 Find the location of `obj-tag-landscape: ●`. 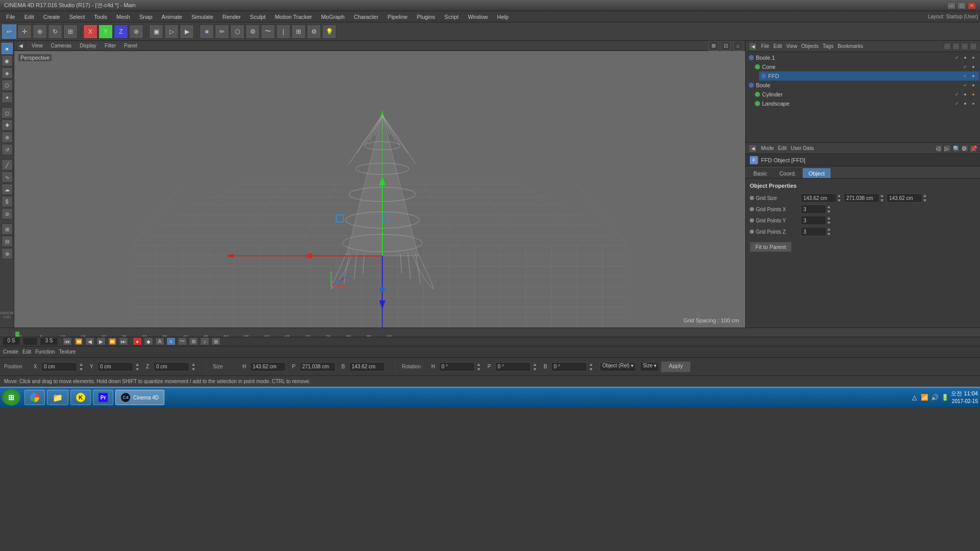

obj-tag-landscape: ● is located at coordinates (973, 104).